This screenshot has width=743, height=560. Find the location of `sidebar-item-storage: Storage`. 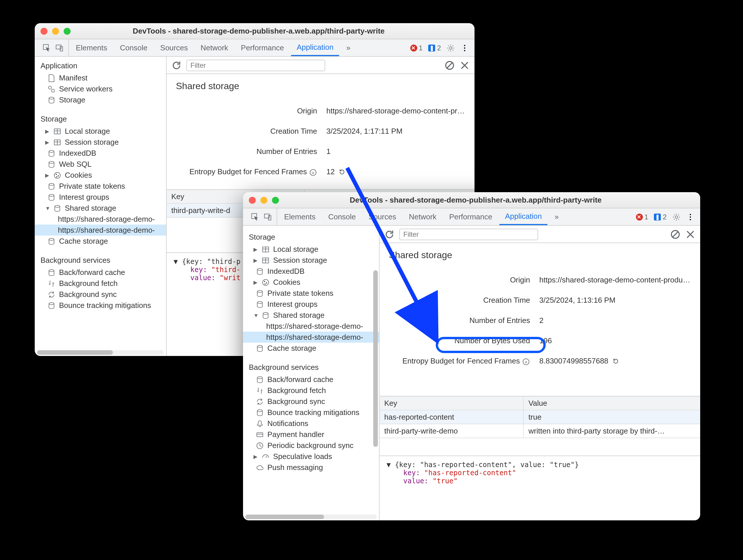

sidebar-item-storage: Storage is located at coordinates (100, 100).